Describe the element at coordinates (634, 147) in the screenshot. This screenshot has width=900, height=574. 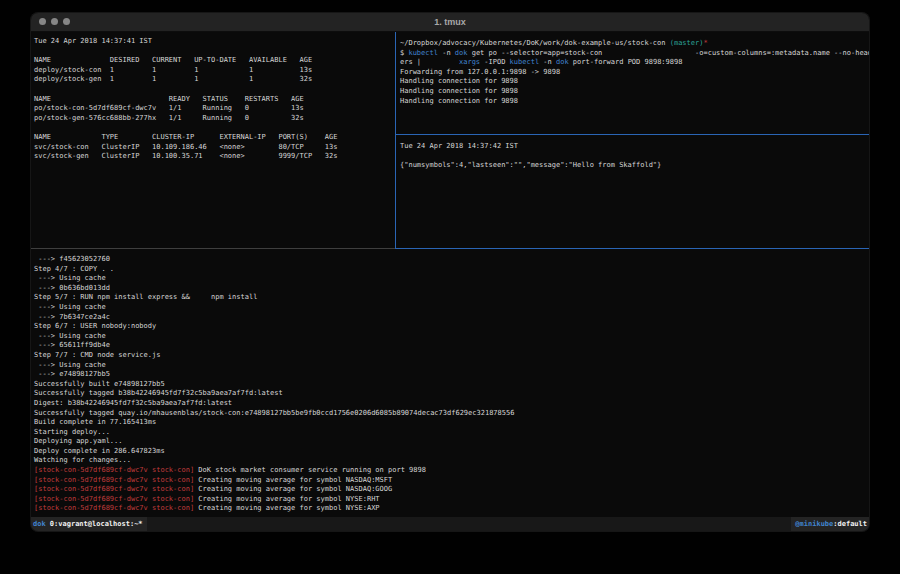
I see `terminal-line: Tue 24 Apr 2018 14:37:42 IST` at that location.